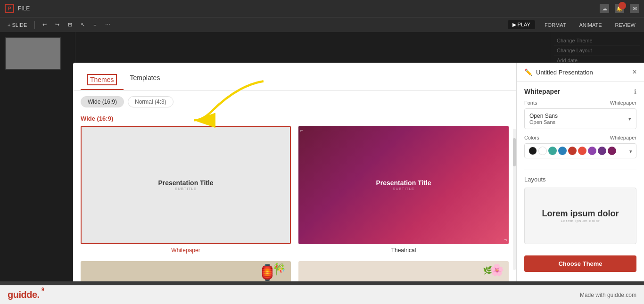 Image resolution: width=644 pixels, height=304 pixels. Describe the element at coordinates (186, 271) in the screenshot. I see `theme-item-lantern: 🏮 🎋 Lantern` at that location.